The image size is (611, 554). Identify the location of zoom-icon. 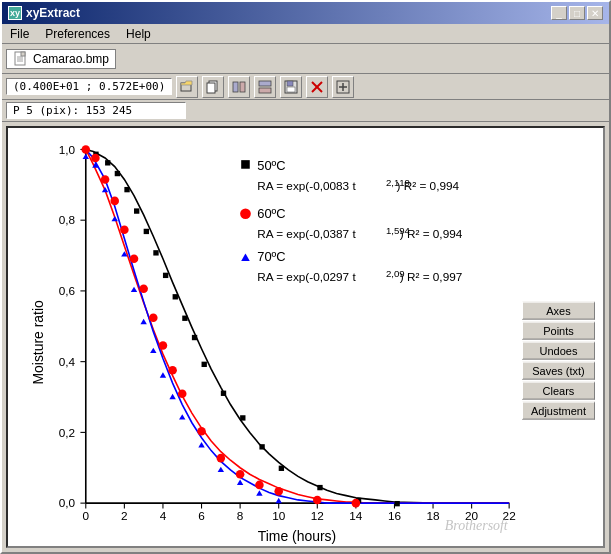
(343, 87).